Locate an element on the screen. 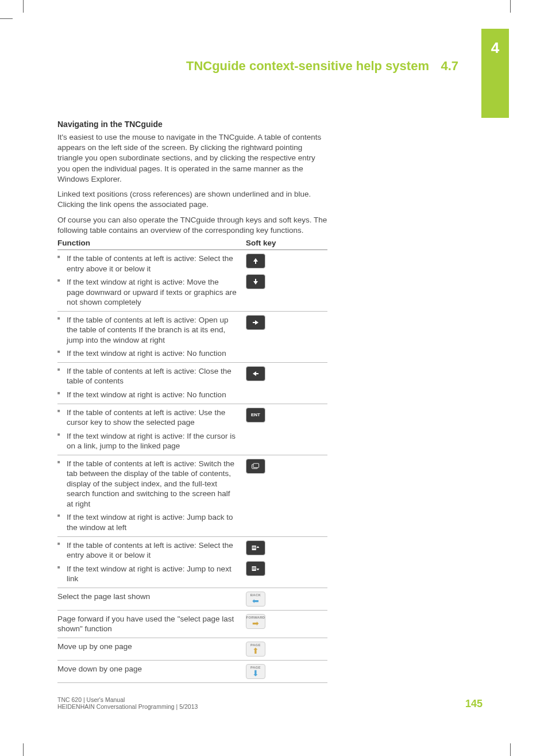  softkey-cell: PAGE⬆ is located at coordinates (285, 649).